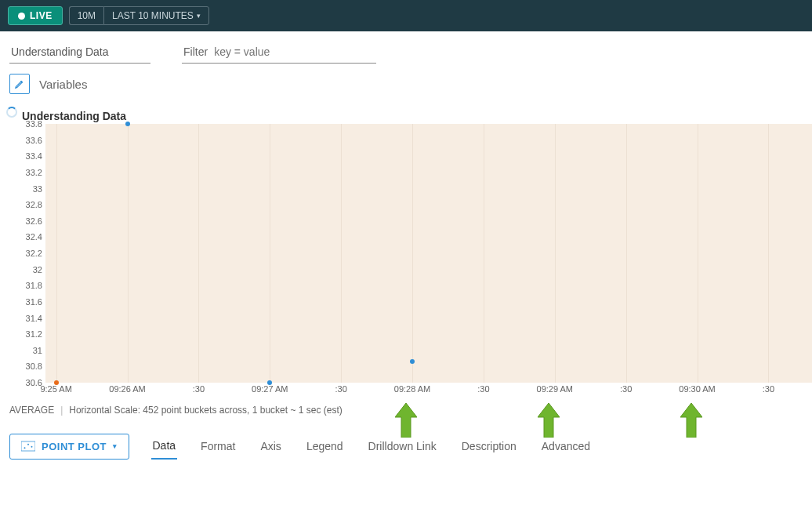  Describe the element at coordinates (165, 446) in the screenshot. I see `tab-data: Data` at that location.